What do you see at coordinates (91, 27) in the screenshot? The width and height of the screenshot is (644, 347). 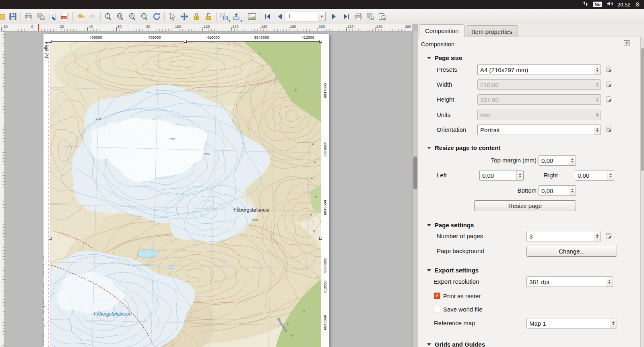 I see `ruler-label: 40` at bounding box center [91, 27].